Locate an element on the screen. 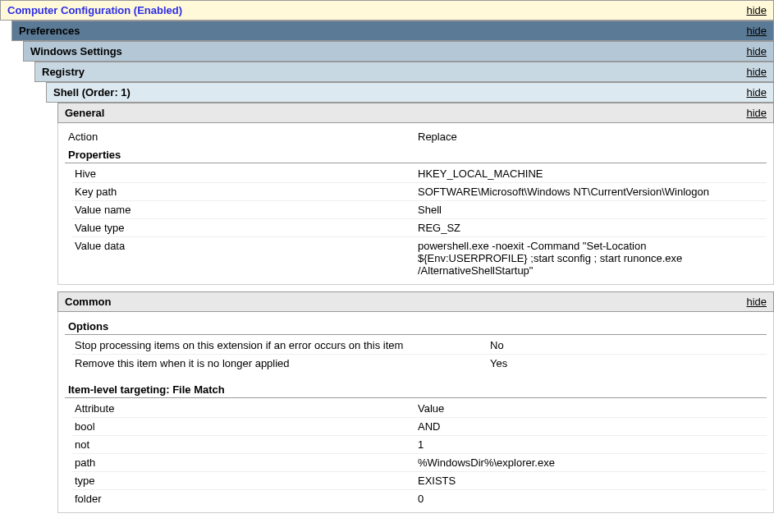  targeting-val: 0 is located at coordinates (593, 499).